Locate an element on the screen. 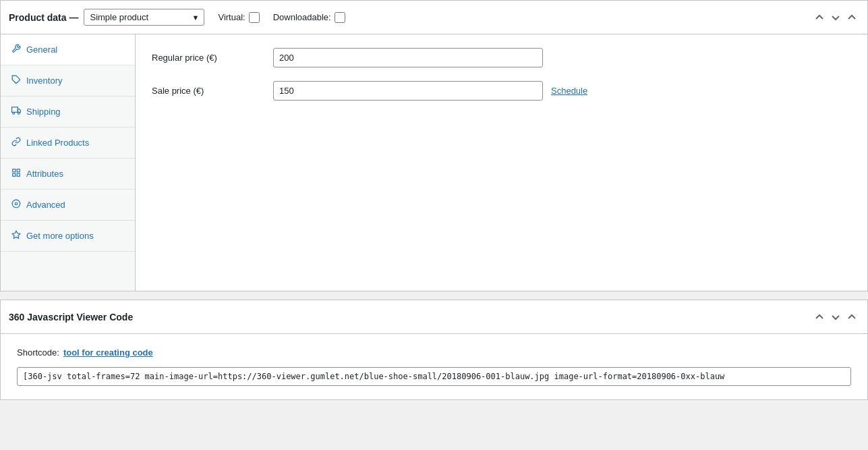 The width and height of the screenshot is (868, 450). regular-price-row: Regular price (€) is located at coordinates (502, 58).